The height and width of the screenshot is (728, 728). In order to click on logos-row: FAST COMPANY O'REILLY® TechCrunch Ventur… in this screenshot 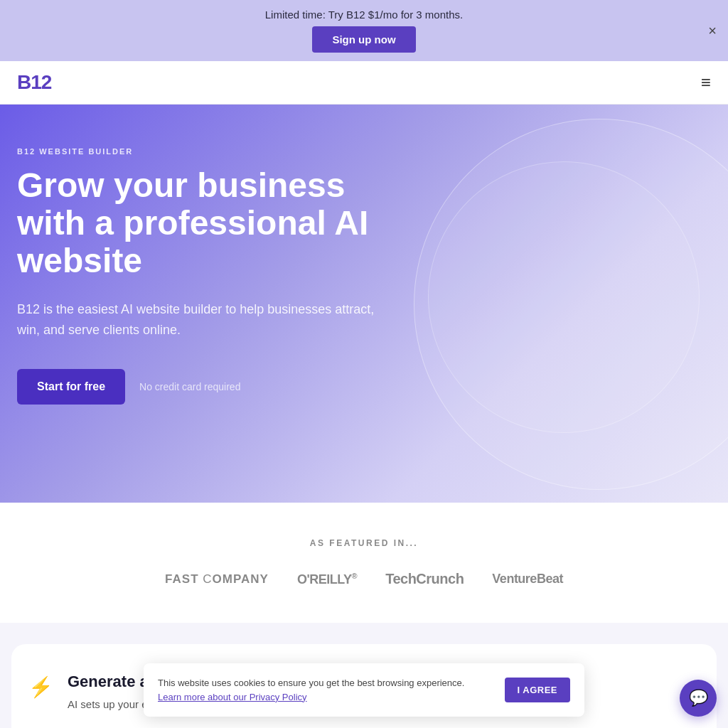, I will do `click(364, 579)`.